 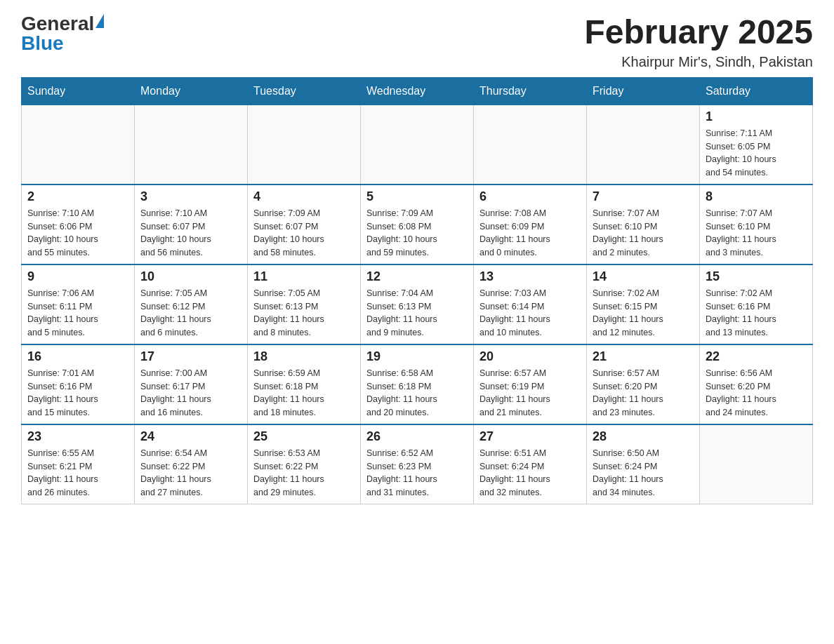 I want to click on title-block: February 2025 Khairpur Mir's, Sindh, Pak…, so click(x=699, y=42).